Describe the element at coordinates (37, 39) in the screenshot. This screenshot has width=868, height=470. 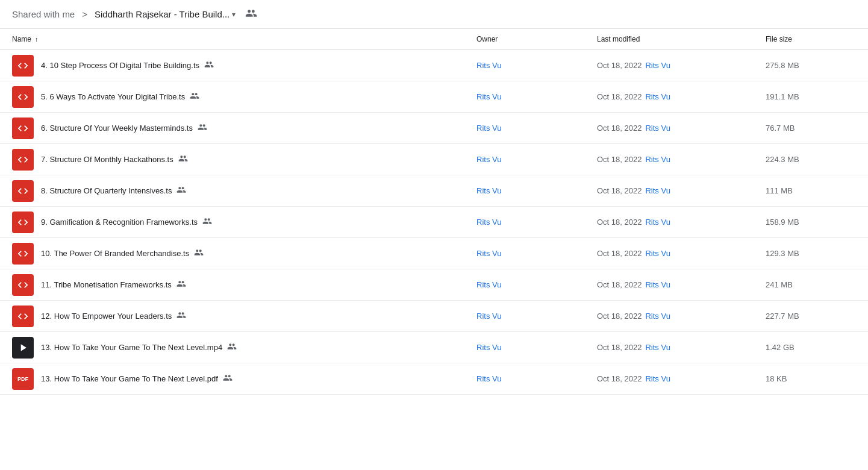
I see `sort-asc-icon: ↑` at that location.